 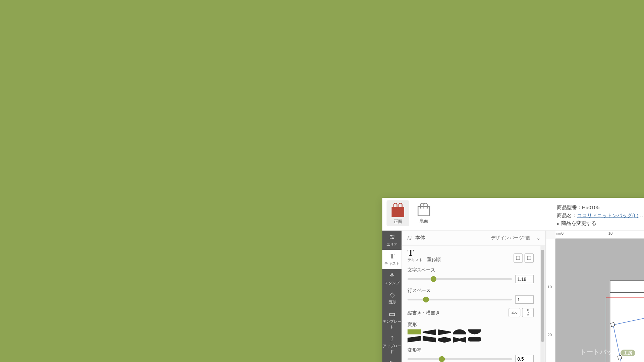 I want to click on view-tab-front: 正面, so click(x=398, y=214).